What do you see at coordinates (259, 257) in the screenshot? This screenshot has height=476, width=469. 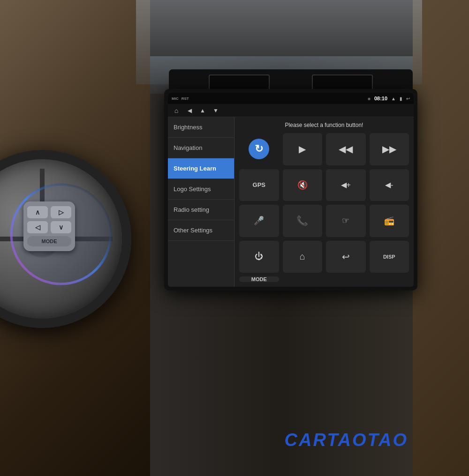 I see `func-btn-power: ⏻` at bounding box center [259, 257].